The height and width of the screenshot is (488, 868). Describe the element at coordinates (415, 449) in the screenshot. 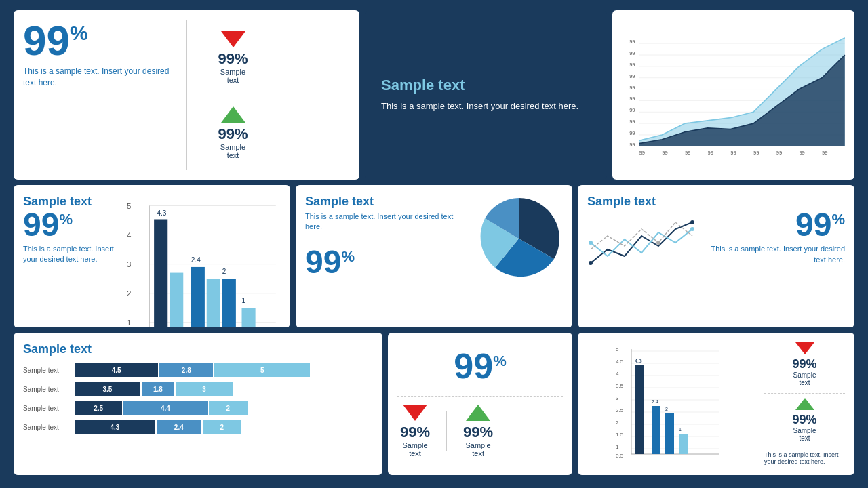

I see `arrow-label-3: Sampletext` at that location.